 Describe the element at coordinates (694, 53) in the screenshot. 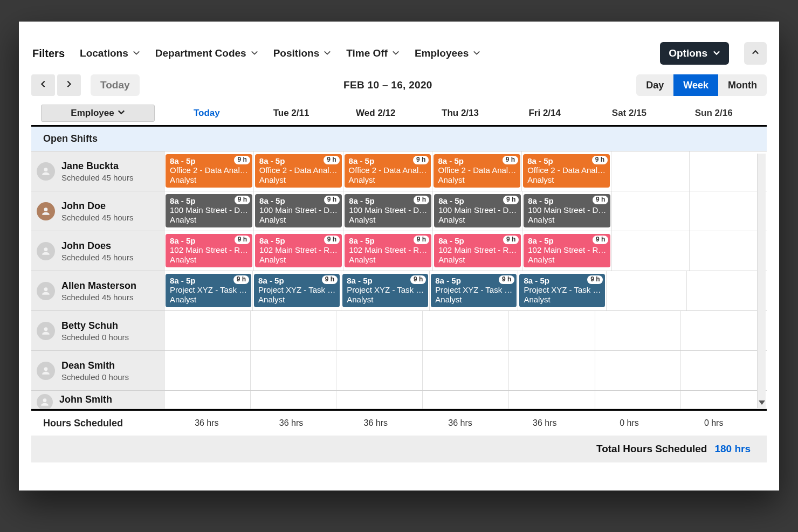

I see `options-button: Options` at that location.